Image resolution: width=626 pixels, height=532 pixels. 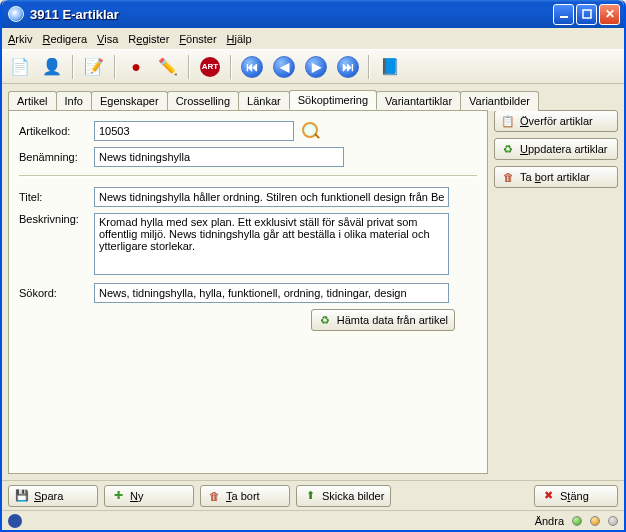 I want to click on toolbar-write: ✏️, so click(x=168, y=67).